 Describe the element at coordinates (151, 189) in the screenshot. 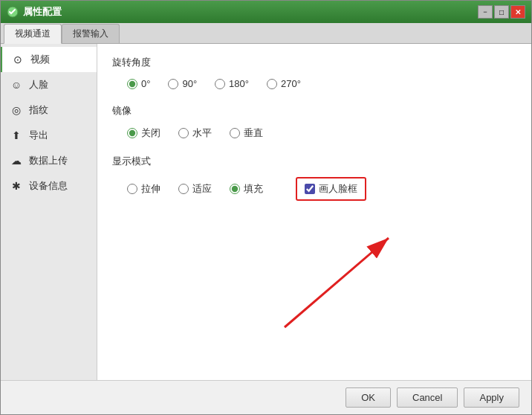

I see `display-stretch-label: 拉伸` at that location.